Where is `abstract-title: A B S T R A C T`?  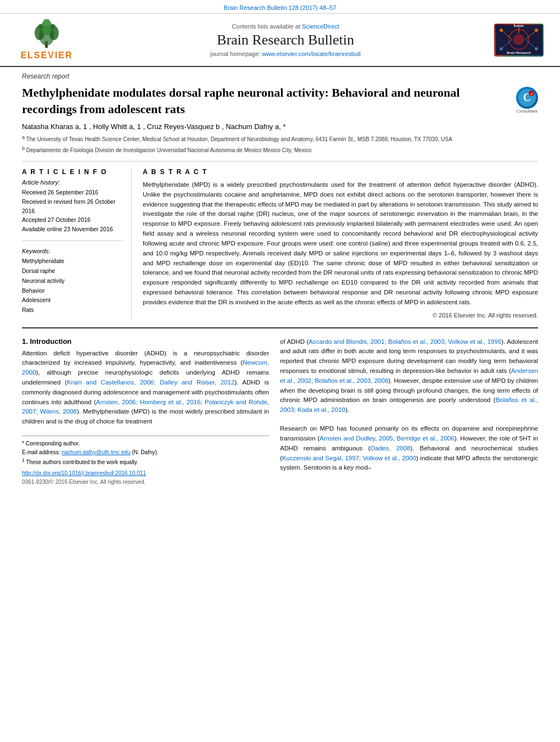
abstract-title: A B S T R A C T is located at coordinates (340, 172).